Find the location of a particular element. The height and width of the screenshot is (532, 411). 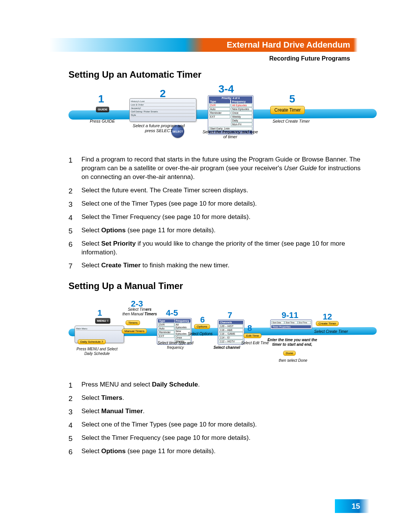

m-step12-caption: Select Create Timer is located at coordinates (331, 332).